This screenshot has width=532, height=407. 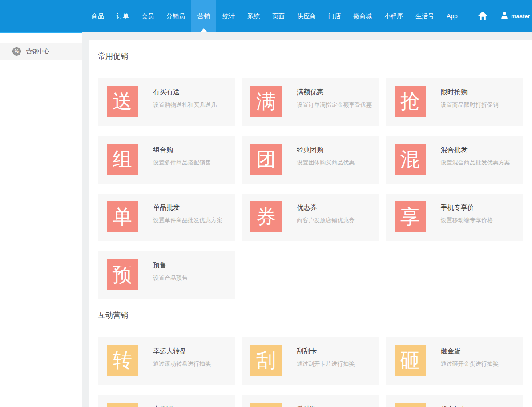 What do you see at coordinates (320, 405) in the screenshot?
I see `promo-card-texts: 微抽奖 用户先报名后开奖` at bounding box center [320, 405].